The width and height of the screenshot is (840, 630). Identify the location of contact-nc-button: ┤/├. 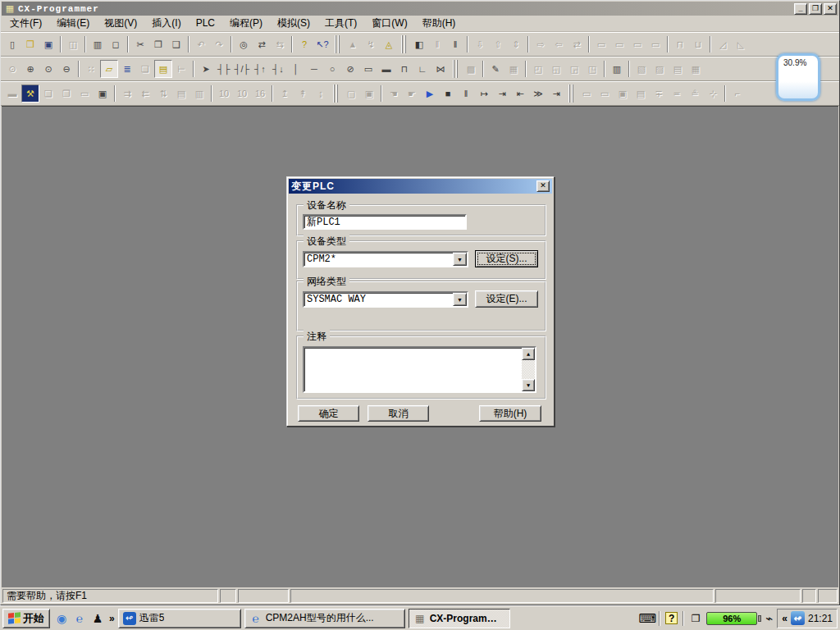
(242, 69).